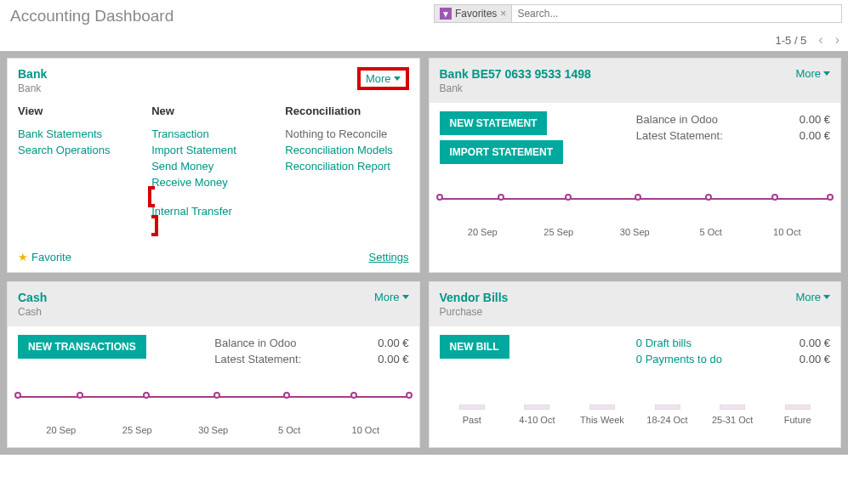  Describe the element at coordinates (32, 88) in the screenshot. I see `card-bank-subtitle: Bank` at that location.